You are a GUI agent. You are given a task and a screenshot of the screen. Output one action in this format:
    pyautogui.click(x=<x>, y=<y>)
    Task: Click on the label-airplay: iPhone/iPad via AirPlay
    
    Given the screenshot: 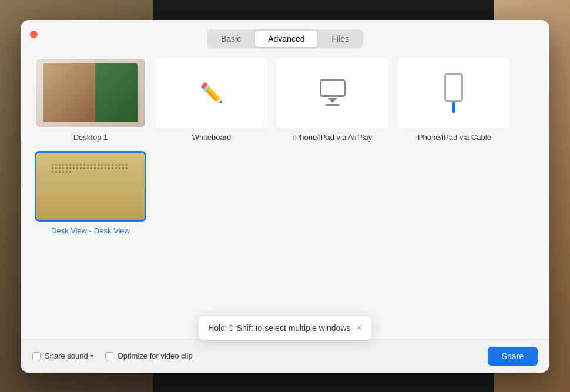 What is the action you would take?
    pyautogui.click(x=333, y=138)
    